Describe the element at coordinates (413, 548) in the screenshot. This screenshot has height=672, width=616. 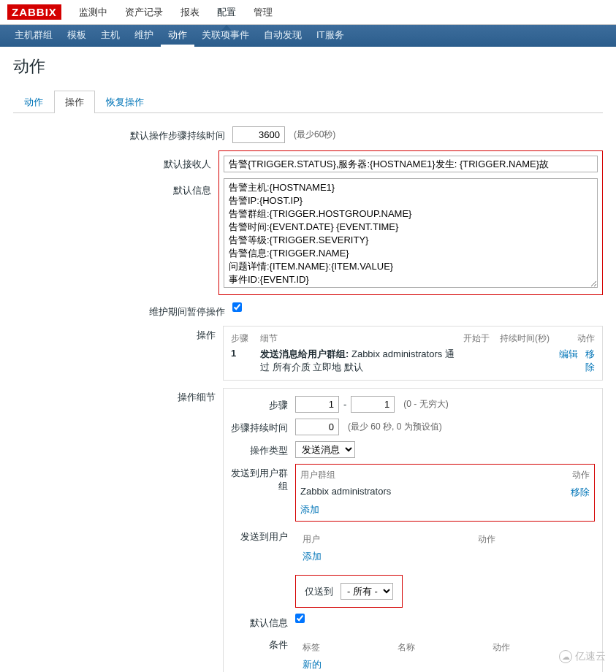
I see `det-row-senduser: 发送到用户 用户 动作 添加` at that location.